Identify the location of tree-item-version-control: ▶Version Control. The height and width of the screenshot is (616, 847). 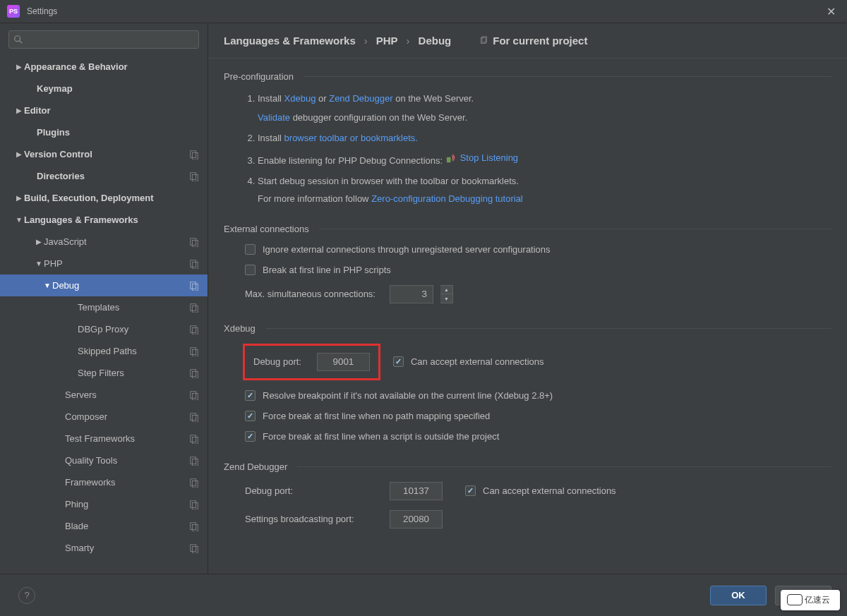
(104, 154).